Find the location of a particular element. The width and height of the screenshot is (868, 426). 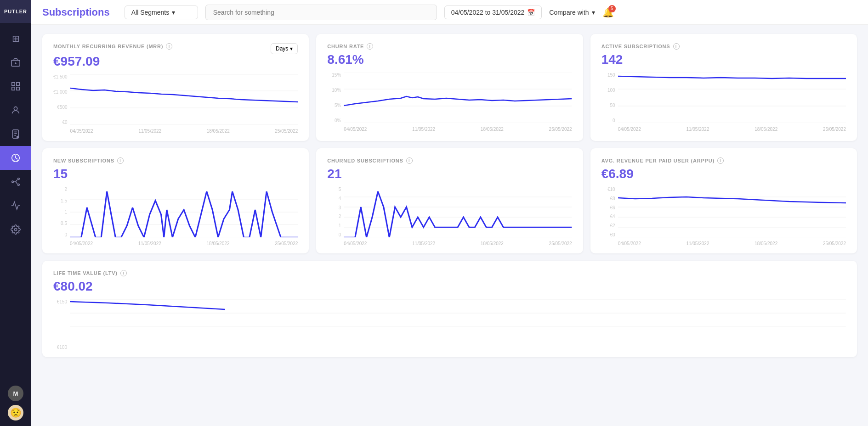

mrr-info-icon: i is located at coordinates (169, 46).